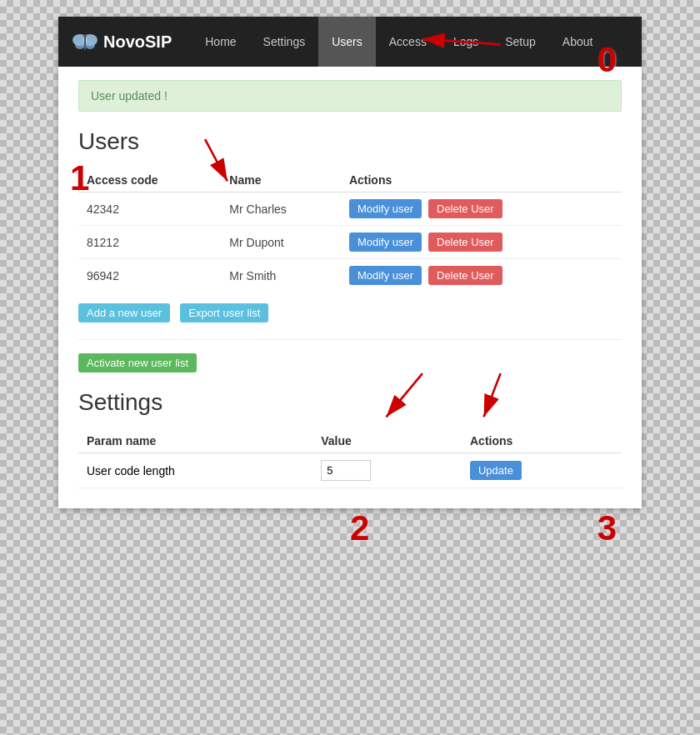  Describe the element at coordinates (350, 142) in the screenshot. I see `users-title: Users` at that location.